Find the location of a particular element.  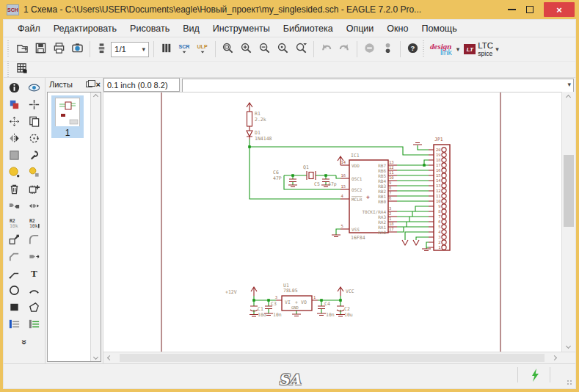

sheet-selector: 1/1 ▾ is located at coordinates (130, 50).